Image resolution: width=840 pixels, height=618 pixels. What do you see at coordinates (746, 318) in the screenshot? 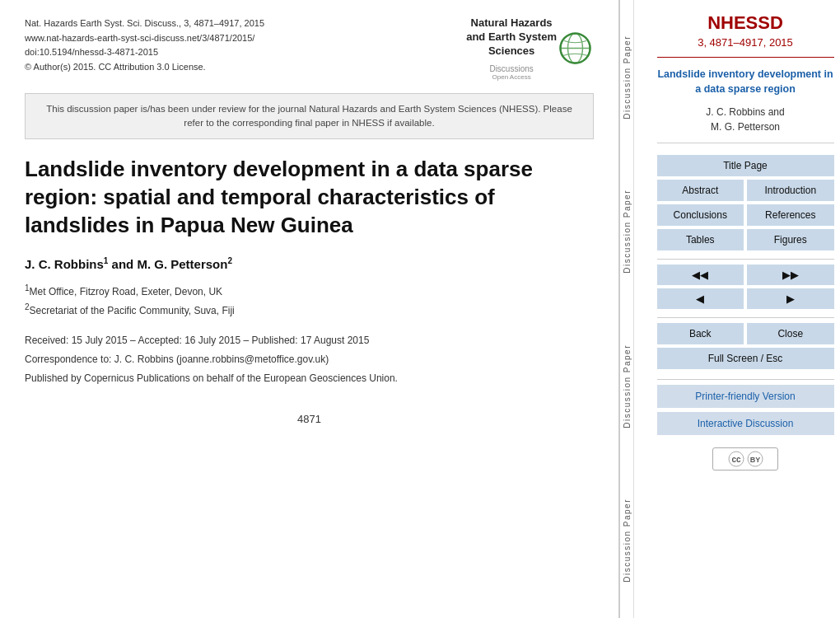
I see `divider2` at bounding box center [746, 318].